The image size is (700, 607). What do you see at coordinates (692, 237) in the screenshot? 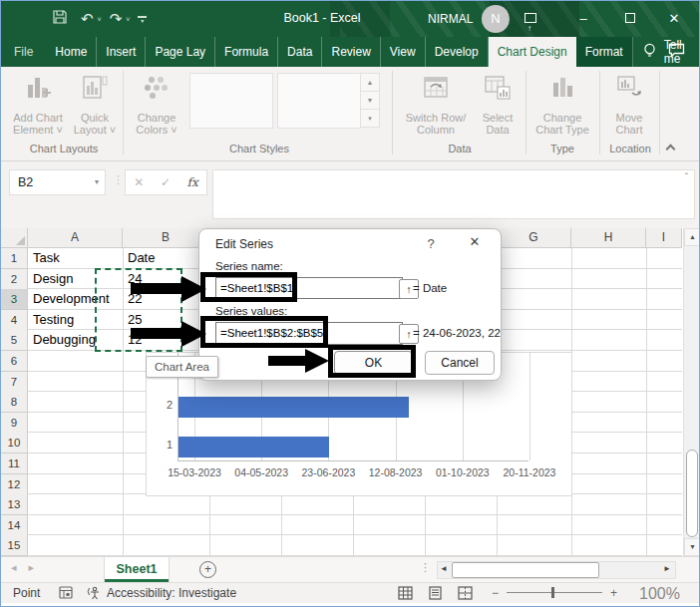
I see `scroll-up-icon: ▲` at bounding box center [692, 237].